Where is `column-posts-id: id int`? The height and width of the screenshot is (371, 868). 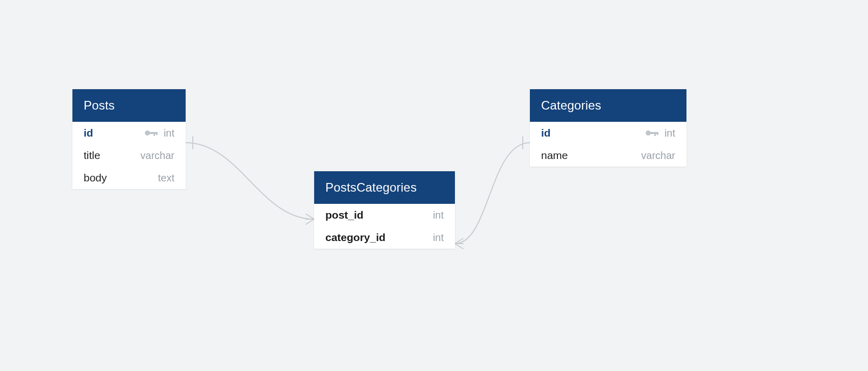 column-posts-id: id int is located at coordinates (129, 133).